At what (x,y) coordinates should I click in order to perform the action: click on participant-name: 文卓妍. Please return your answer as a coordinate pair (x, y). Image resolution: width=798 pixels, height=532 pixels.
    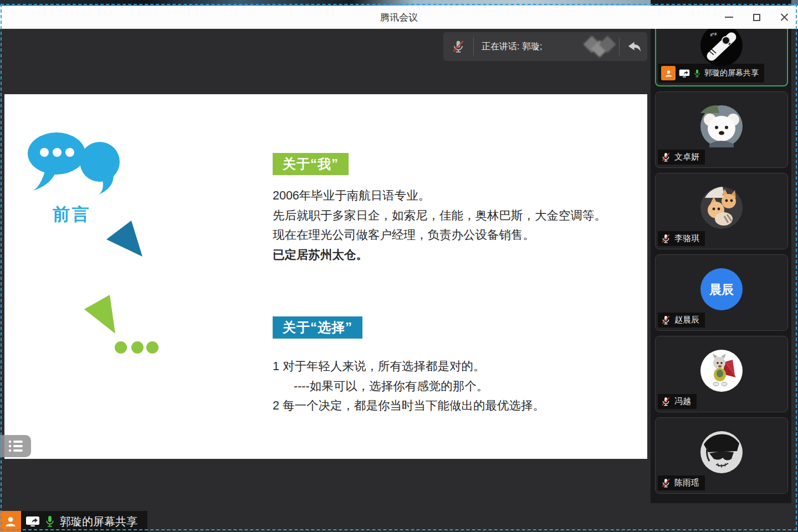
    Looking at the image, I should click on (687, 157).